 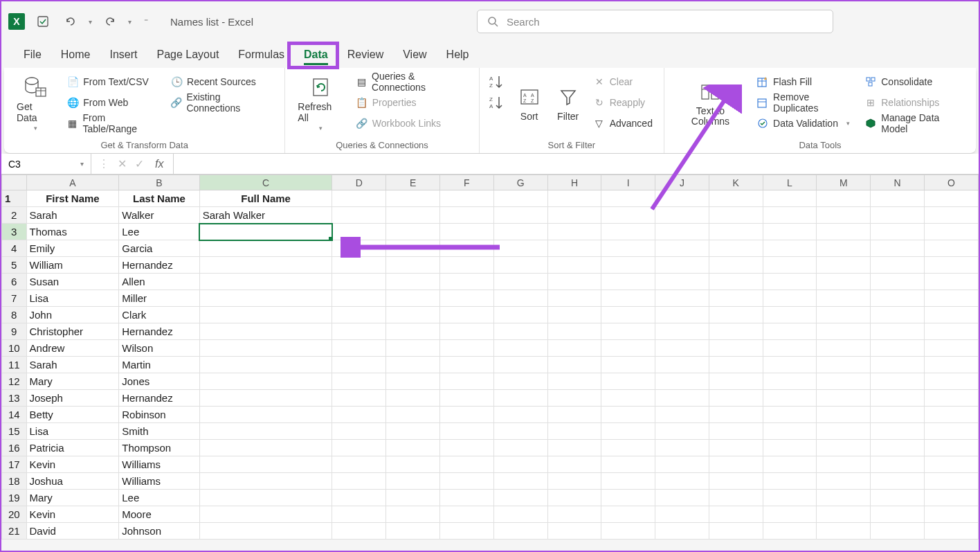 What do you see at coordinates (898, 332) in the screenshot?
I see `cell-N9` at bounding box center [898, 332].